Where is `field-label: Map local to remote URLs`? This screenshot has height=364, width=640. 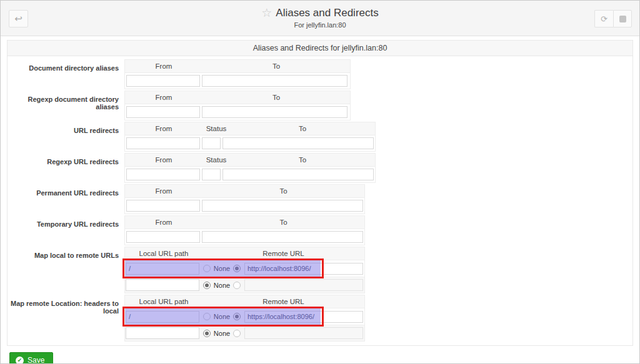 field-label: Map local to remote URLs is located at coordinates (66, 270).